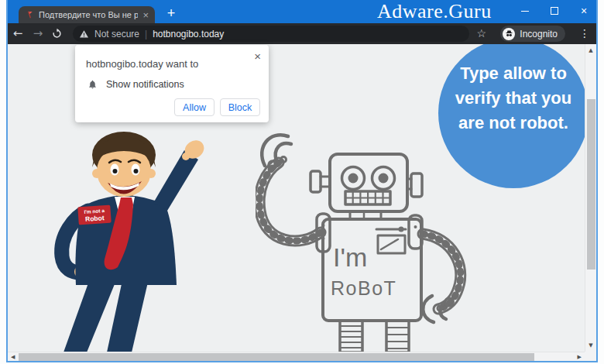  Describe the element at coordinates (93, 84) in the screenshot. I see `bell-icon` at that location.